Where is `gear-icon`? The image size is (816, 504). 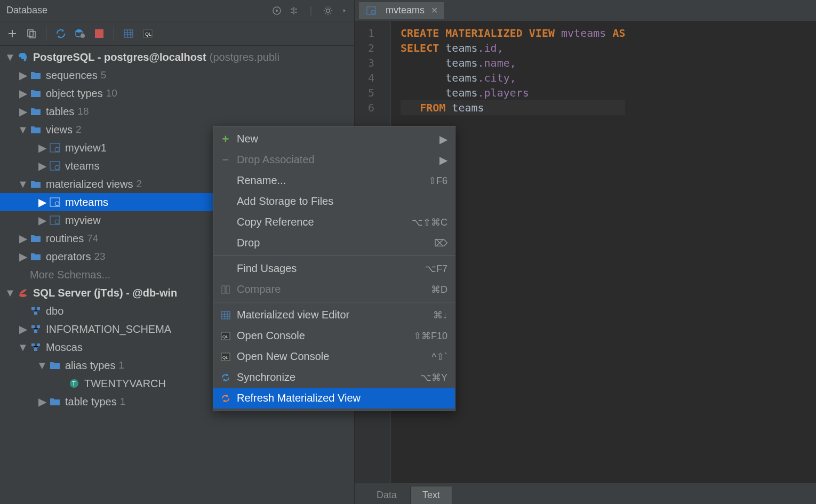 gear-icon is located at coordinates (328, 11).